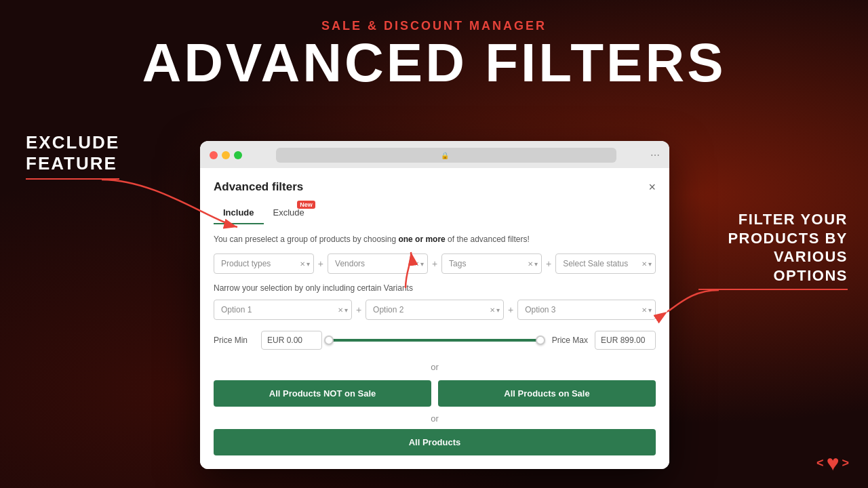 The image size is (868, 488). Describe the element at coordinates (547, 393) in the screenshot. I see `all-products-on-sale-button: All Products on Sale` at that location.